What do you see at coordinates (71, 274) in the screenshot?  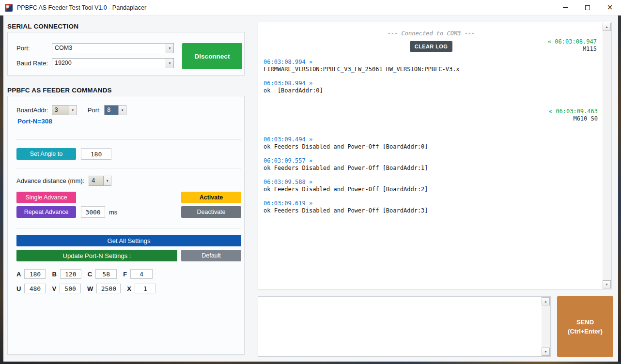 I see `param-b-input` at bounding box center [71, 274].